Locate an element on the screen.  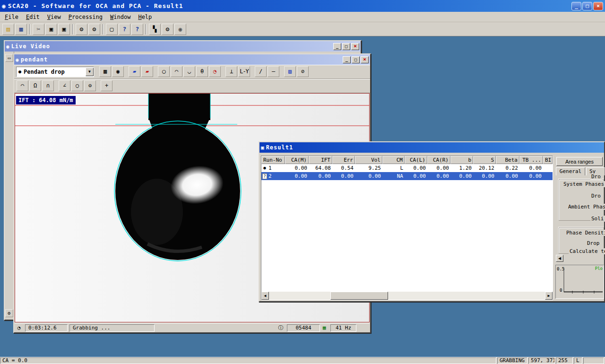
column-header: S is located at coordinates (484, 160).